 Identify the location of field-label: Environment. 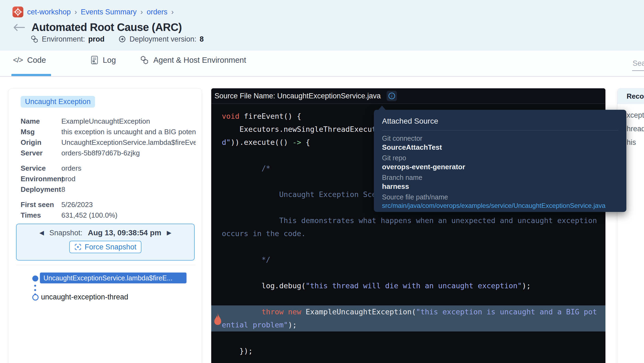
(41, 179).